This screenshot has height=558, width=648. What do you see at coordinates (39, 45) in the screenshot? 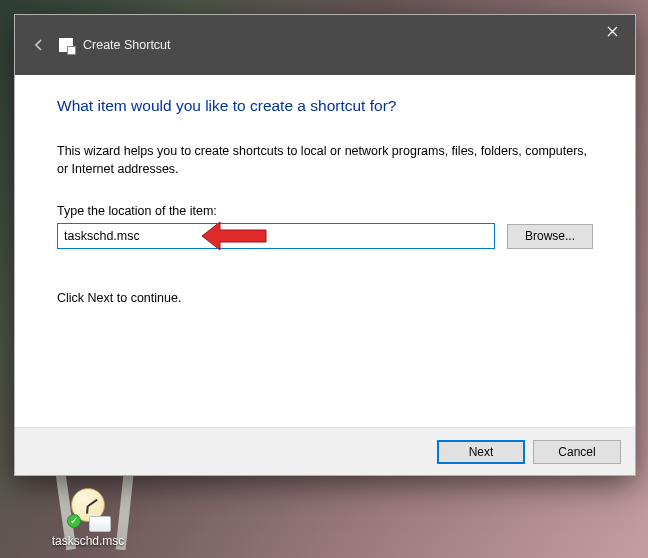
I see `back-arrow-icon` at bounding box center [39, 45].